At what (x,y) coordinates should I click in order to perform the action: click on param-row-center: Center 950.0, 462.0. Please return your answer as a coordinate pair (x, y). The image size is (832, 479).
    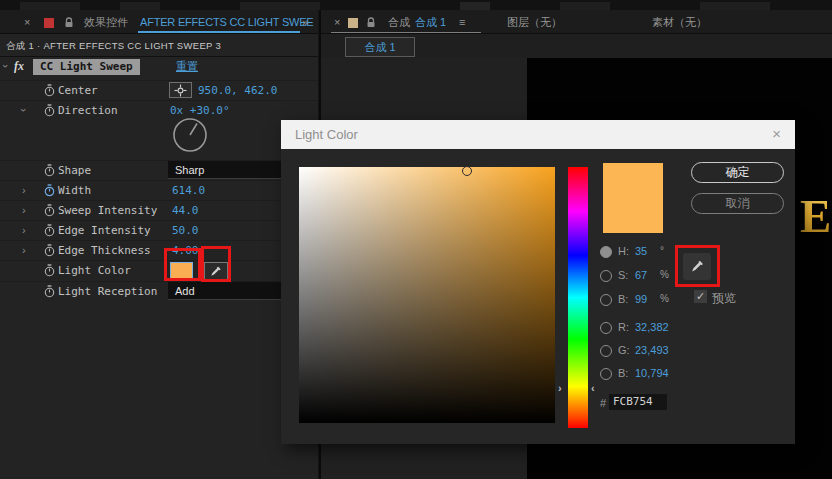
    Looking at the image, I should click on (159, 90).